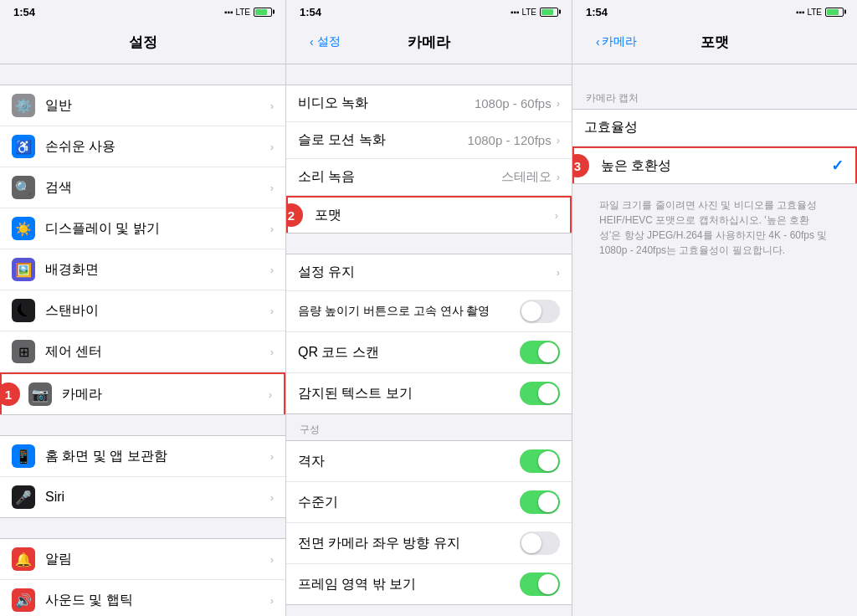 The height and width of the screenshot is (616, 857). Describe the element at coordinates (531, 543) in the screenshot. I see `toggle-knob-mirror` at that location.